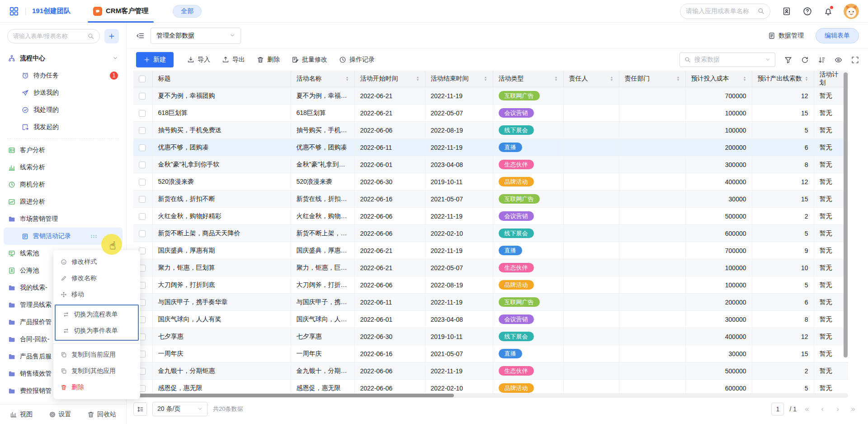 The height and width of the screenshot is (424, 868). I want to click on sidebar-item-todo-tasks: 待办任务 1, so click(63, 76).